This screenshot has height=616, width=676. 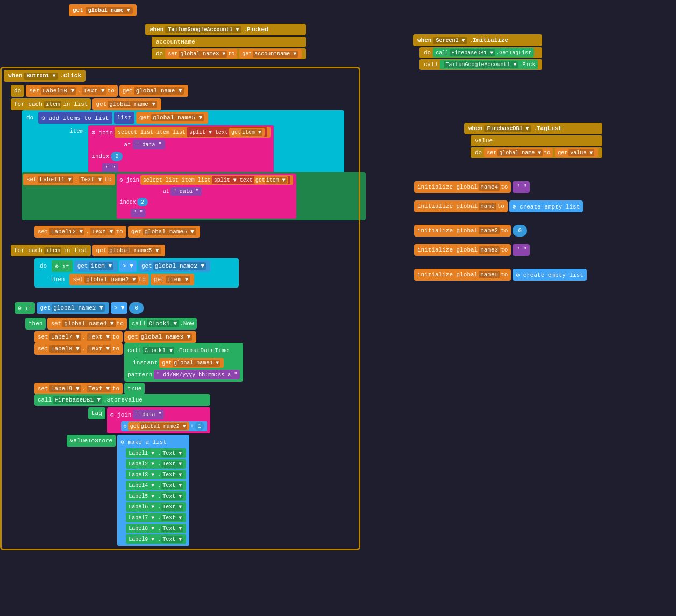 I want to click on when-screen1-init: when Screen1 ▼ .Initialize do call Fireb…, so click(x=478, y=52).